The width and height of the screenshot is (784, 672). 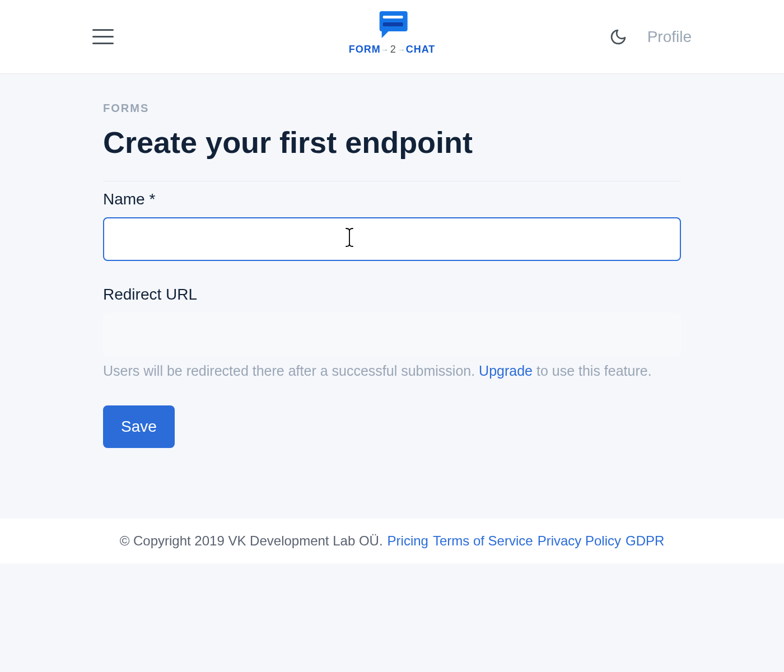 I want to click on redirect-url-input, so click(x=392, y=334).